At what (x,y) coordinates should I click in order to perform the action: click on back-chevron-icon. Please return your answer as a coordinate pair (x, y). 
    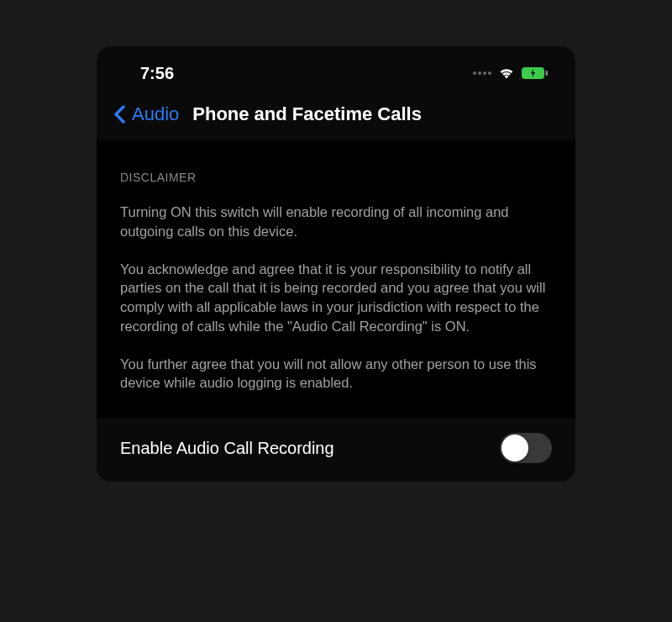
    Looking at the image, I should click on (120, 114).